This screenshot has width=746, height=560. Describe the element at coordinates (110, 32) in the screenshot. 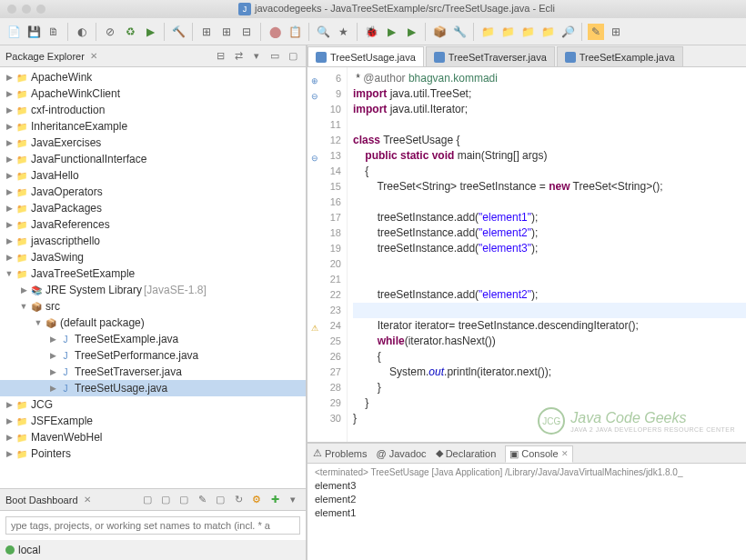

I see `skip-breakpoints-icon: ⊘` at that location.